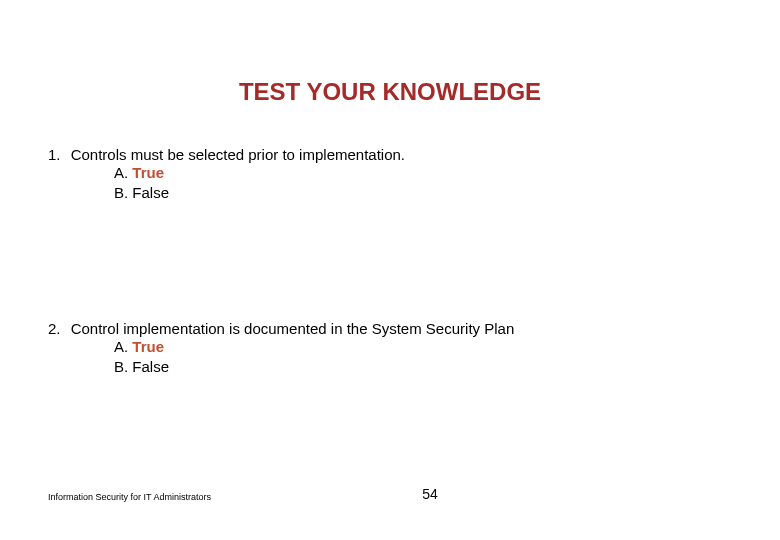 This screenshot has height=540, width=780. Describe the element at coordinates (54, 154) in the screenshot. I see `question-number: 1.` at that location.